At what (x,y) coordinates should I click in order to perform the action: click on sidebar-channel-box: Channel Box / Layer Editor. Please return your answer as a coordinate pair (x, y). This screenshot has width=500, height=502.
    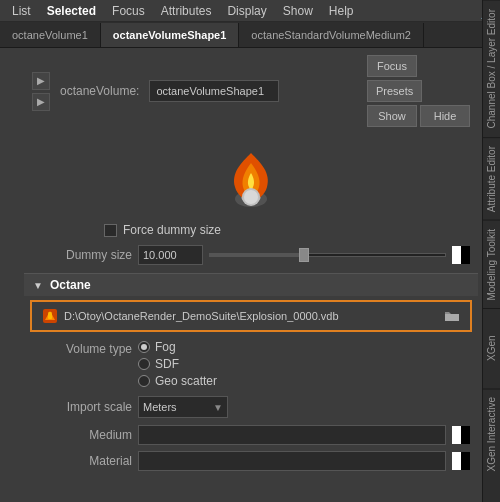
    Looking at the image, I should click on (492, 68).